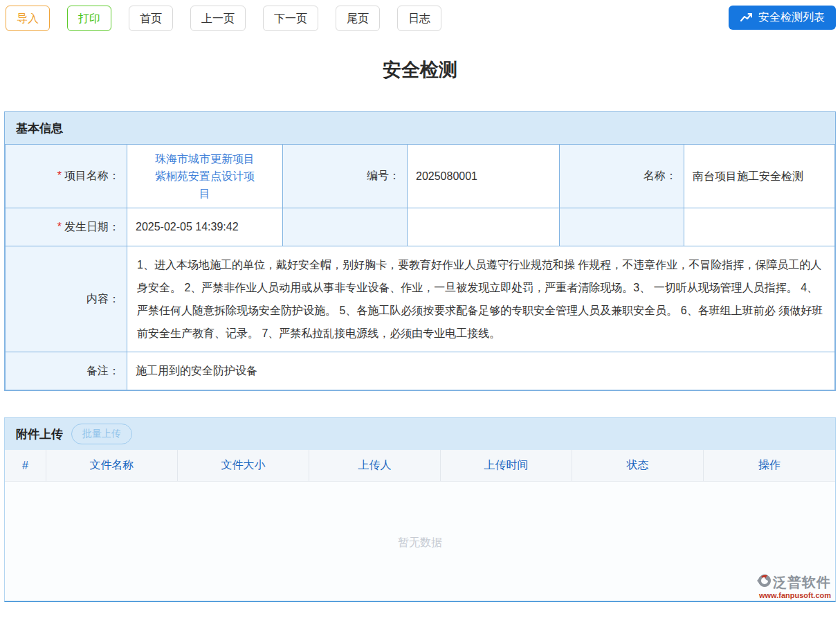 The image size is (840, 625). I want to click on attachments-column-headers: # 文件名称 文件大小 上传人 上传时间 状态 操作, so click(420, 466).